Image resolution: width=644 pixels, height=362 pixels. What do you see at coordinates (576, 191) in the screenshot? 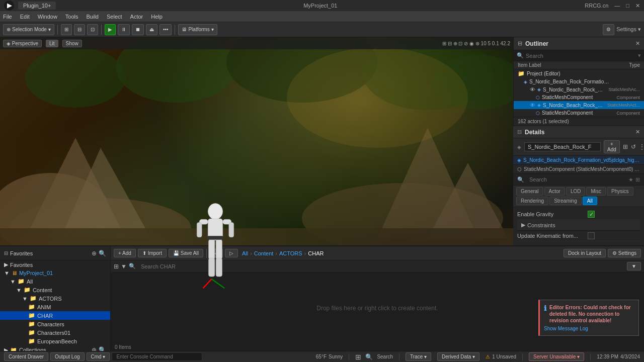
I see `tab-lod: LOD` at bounding box center [576, 191].